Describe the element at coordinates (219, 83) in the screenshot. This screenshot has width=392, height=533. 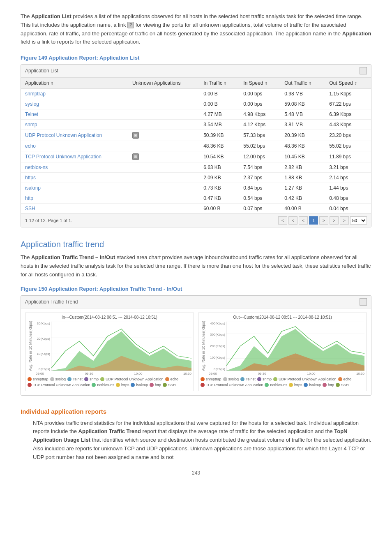
I see `col-in-traffic: In Traffic ⇕` at that location.